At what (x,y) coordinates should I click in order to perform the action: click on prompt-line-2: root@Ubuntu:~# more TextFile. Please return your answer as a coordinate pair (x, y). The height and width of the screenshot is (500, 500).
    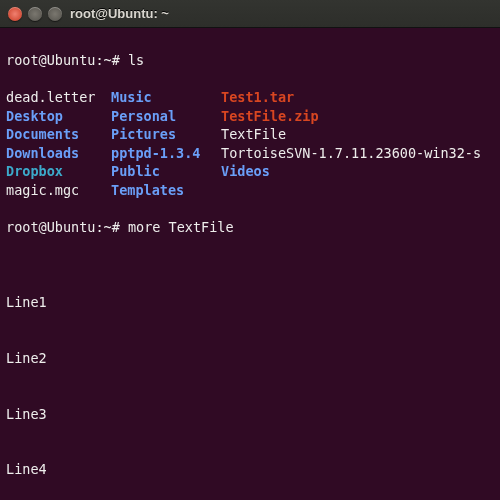
    Looking at the image, I should click on (250, 228).